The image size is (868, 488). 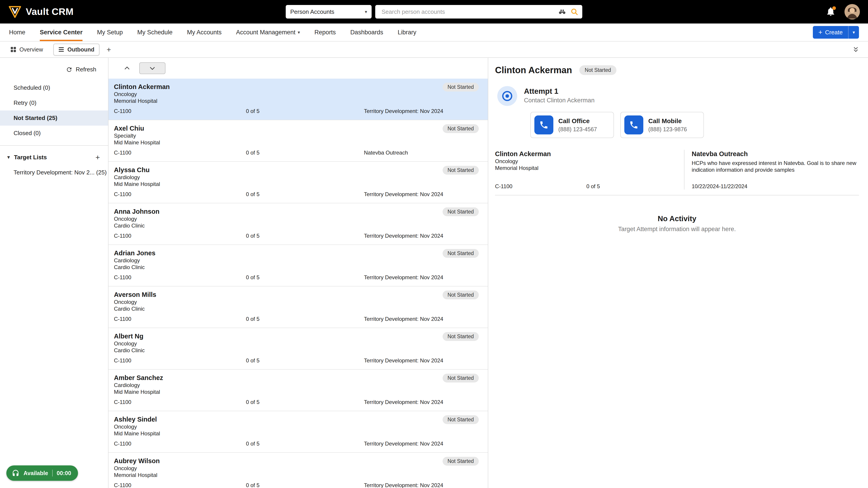 I want to click on next-button, so click(x=152, y=68).